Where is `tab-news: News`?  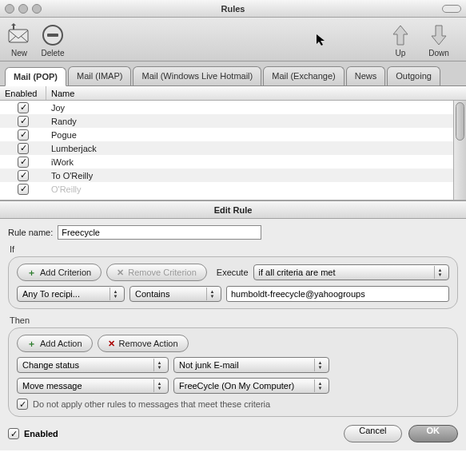
tab-news: News is located at coordinates (366, 76).